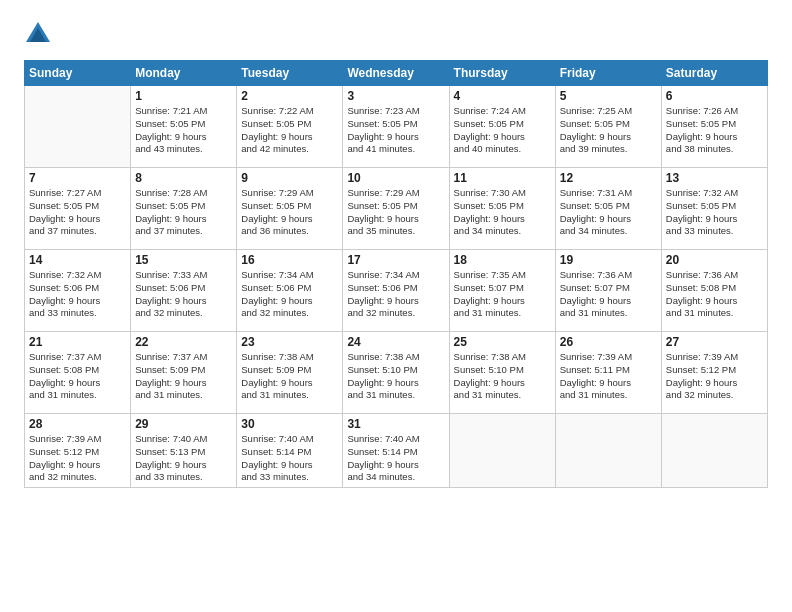  What do you see at coordinates (502, 260) in the screenshot?
I see `day-number: 18` at bounding box center [502, 260].